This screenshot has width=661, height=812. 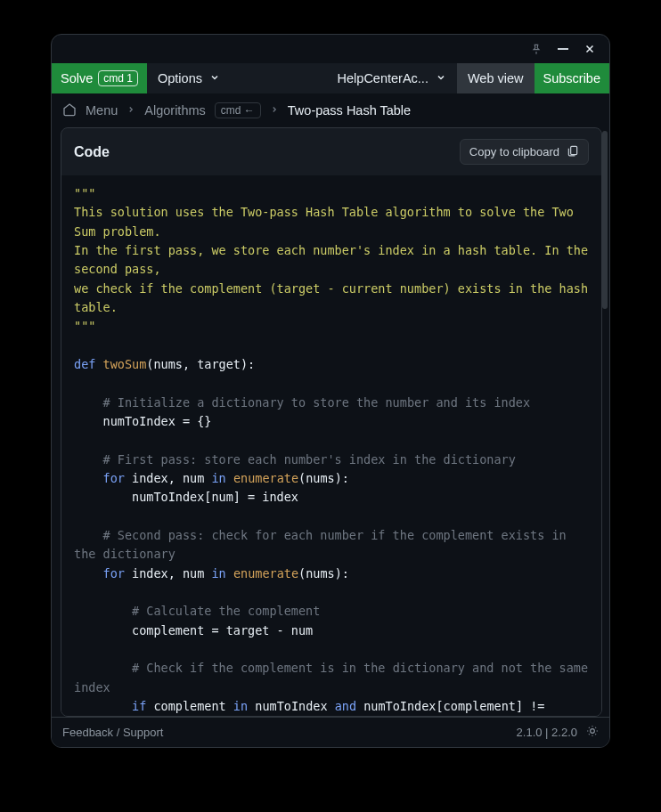 I want to click on subscribe-label: Subscribe, so click(x=572, y=78).